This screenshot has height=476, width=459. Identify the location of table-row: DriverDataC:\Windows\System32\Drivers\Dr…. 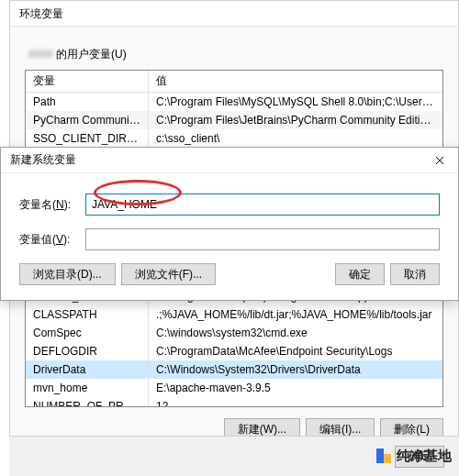
(234, 370).